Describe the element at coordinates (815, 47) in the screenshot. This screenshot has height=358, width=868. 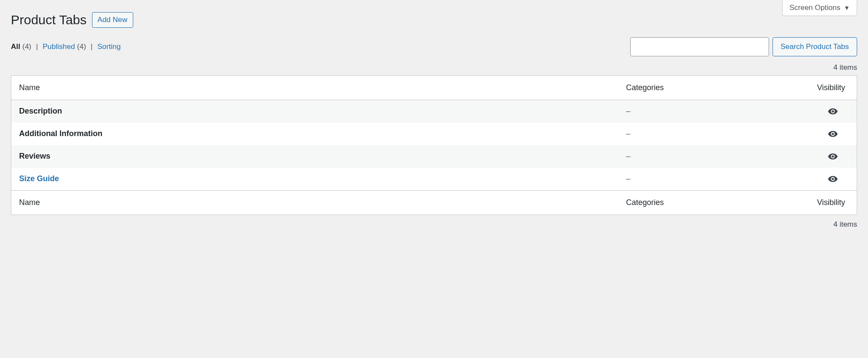
I see `search-button: Search Product Tabs` at that location.